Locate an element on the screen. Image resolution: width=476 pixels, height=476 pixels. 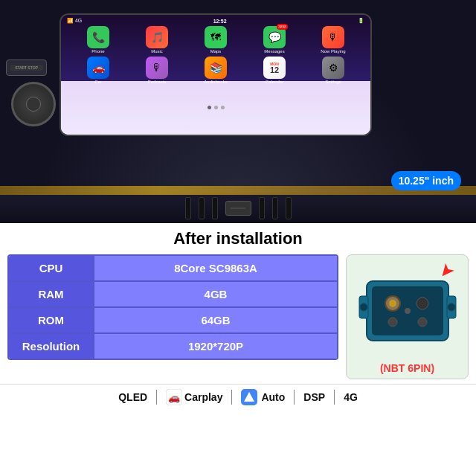
cpu-label: CPU is located at coordinates (52, 268).